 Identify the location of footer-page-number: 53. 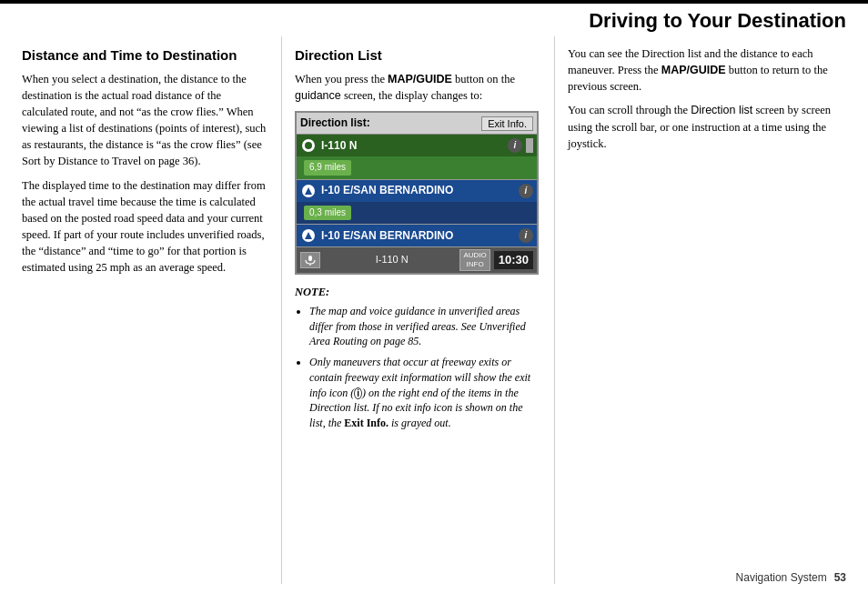
(841, 578).